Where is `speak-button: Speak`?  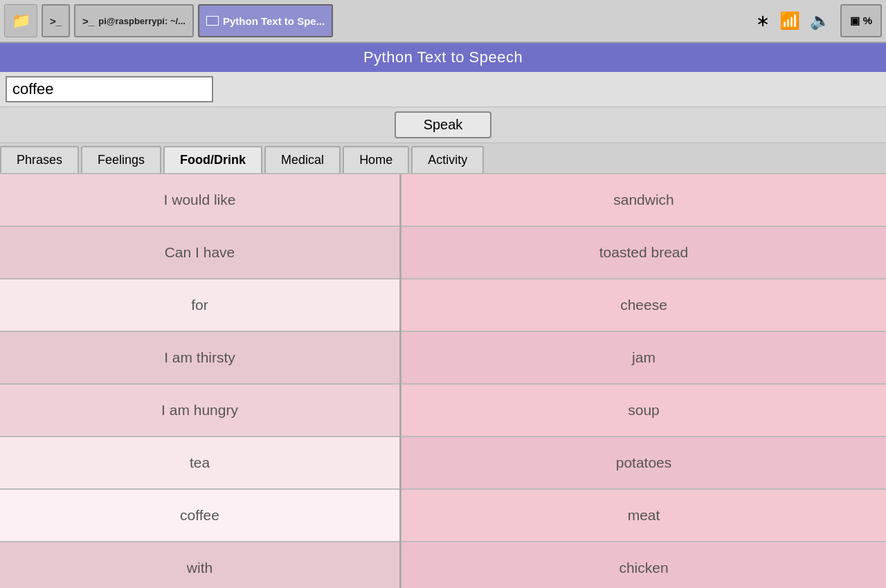
speak-button: Speak is located at coordinates (443, 125).